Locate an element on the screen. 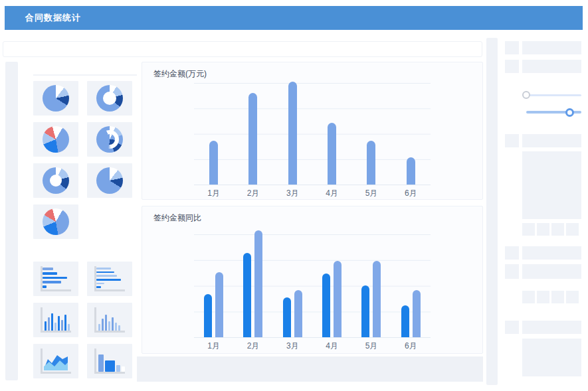 The image size is (588, 391). chart-type-list-bars is located at coordinates (83, 320).